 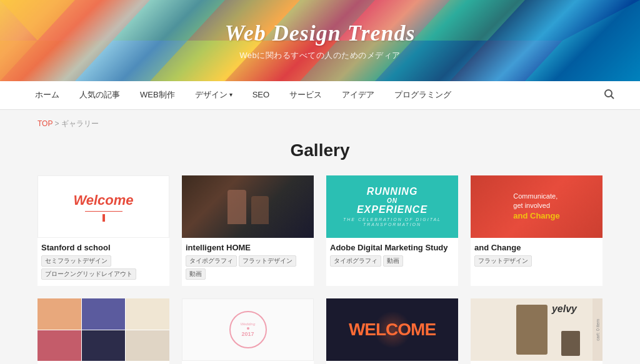 I want to click on search-icon, so click(x=609, y=96).